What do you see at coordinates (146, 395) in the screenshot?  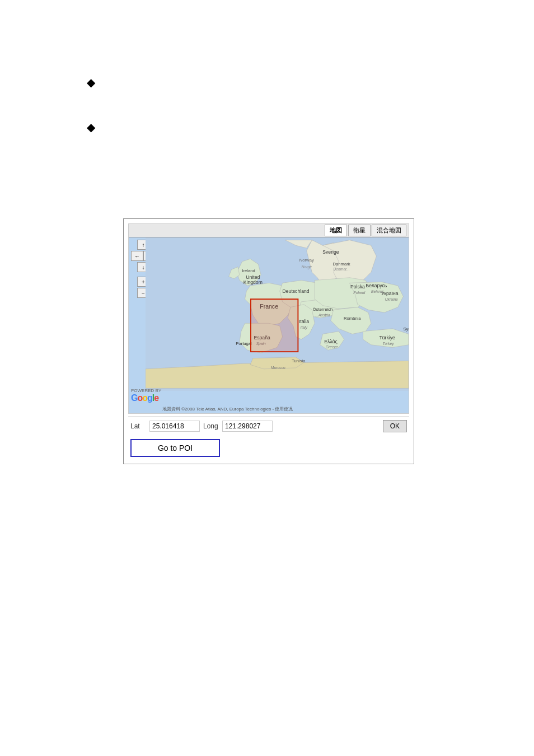 I see `google-branding: POWERED BY Google` at bounding box center [146, 395].